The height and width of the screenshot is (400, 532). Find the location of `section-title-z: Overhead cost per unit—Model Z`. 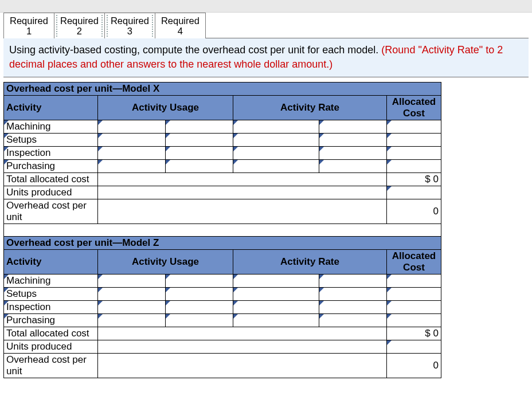

section-title-z: Overhead cost per unit—Model Z is located at coordinates (222, 243).